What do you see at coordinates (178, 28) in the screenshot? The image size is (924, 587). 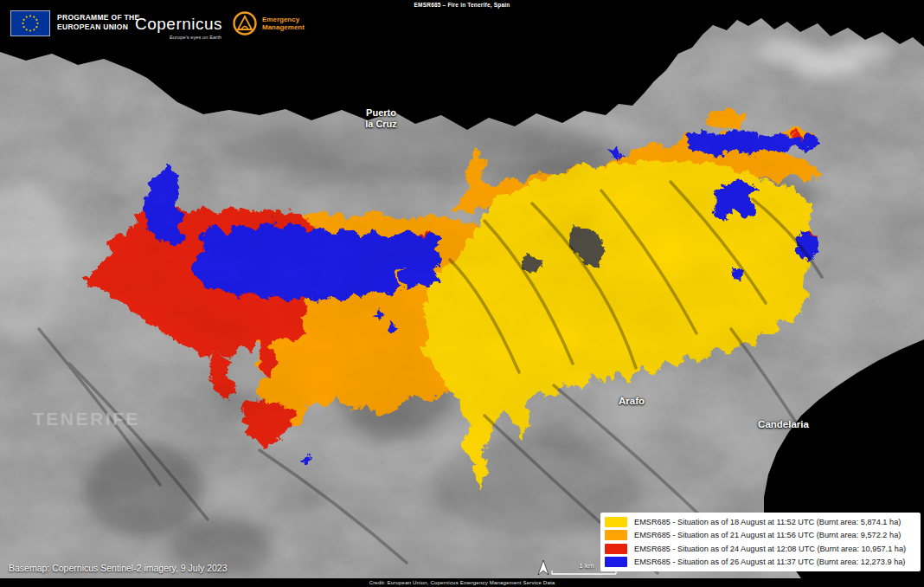 I see `copernicus-logo: Copernicus Europe's eyes on Earth` at bounding box center [178, 28].